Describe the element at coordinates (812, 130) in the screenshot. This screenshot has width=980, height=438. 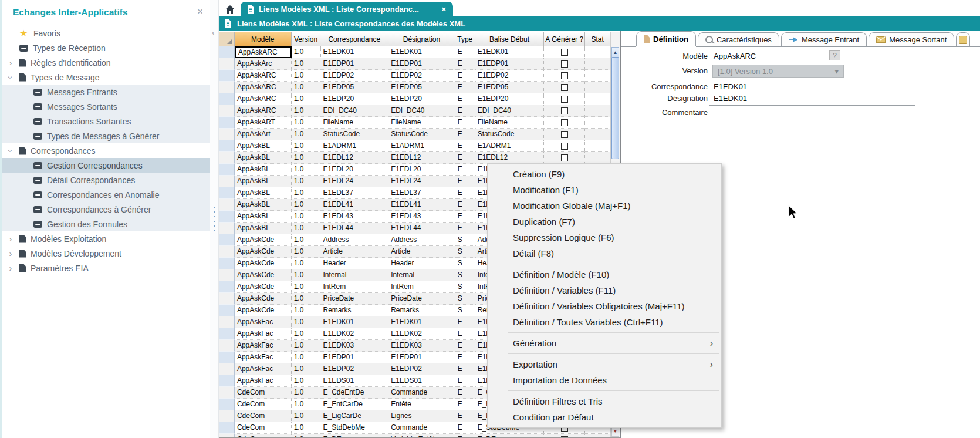
I see `commentaire-textarea` at that location.